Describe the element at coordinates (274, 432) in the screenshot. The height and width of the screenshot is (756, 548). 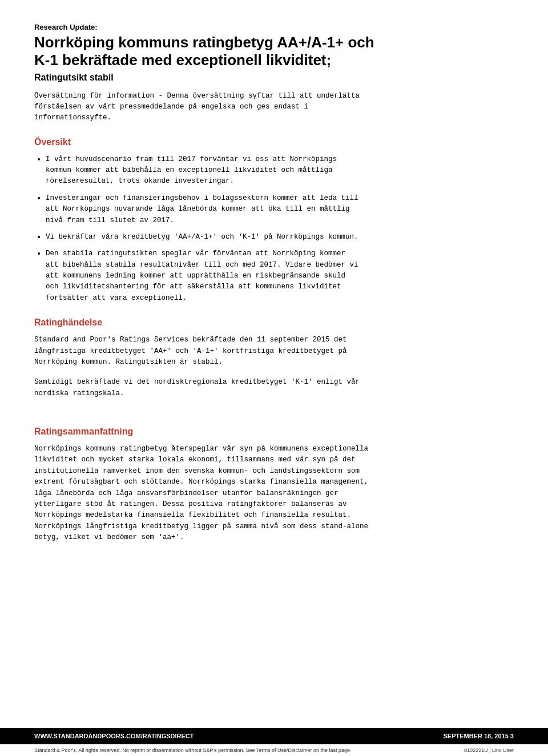
I see `rating-summary-heading: Ratingsammanfattning` at that location.